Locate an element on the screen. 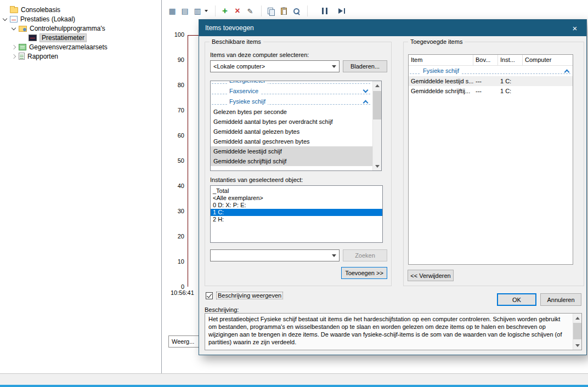 The height and width of the screenshot is (387, 588). update-data-icon is located at coordinates (342, 11).